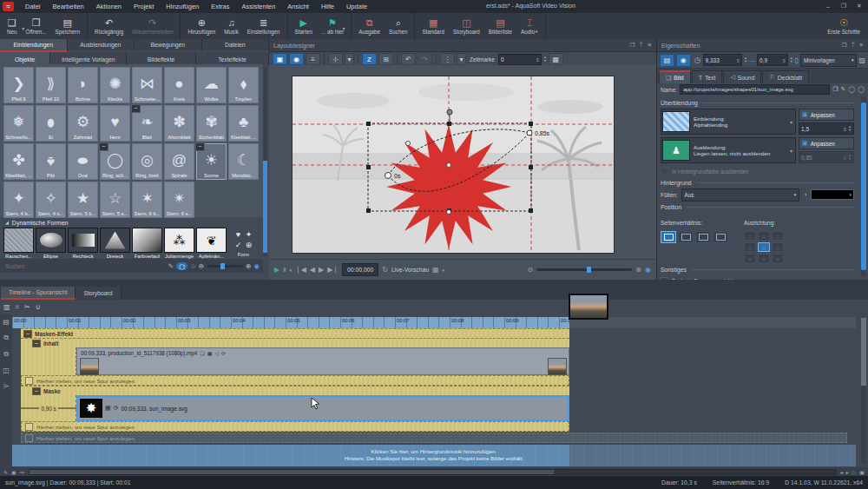  Describe the element at coordinates (264, 26) in the screenshot. I see `toolbar-einstellungen-button: ≣Einstellungen` at that location.